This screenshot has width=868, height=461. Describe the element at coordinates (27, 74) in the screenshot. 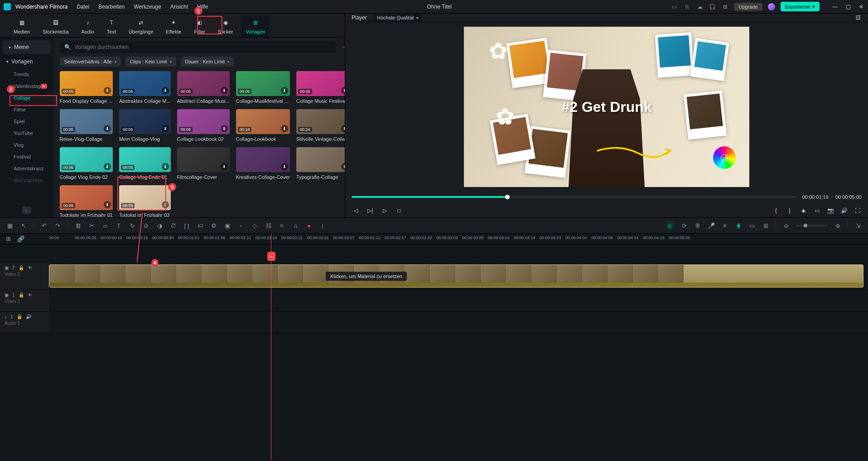

I see `sidebar-item-trends: Trends` at that location.